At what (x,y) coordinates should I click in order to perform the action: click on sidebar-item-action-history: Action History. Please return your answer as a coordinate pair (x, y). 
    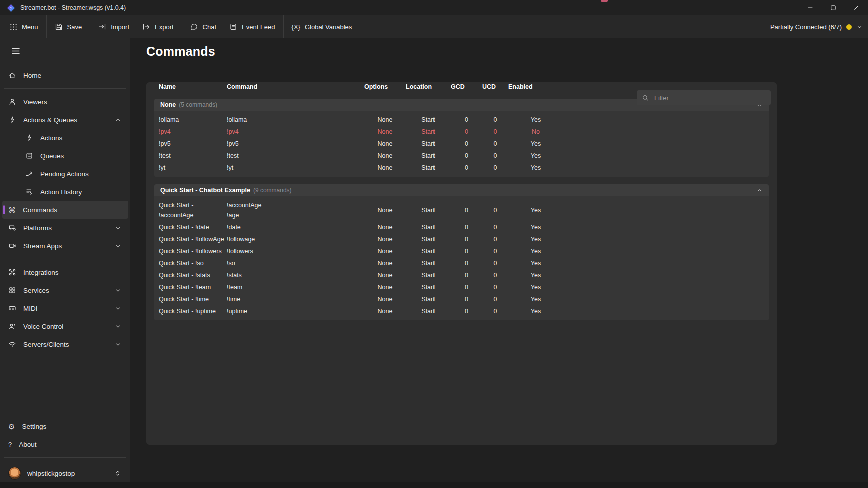
    Looking at the image, I should click on (65, 192).